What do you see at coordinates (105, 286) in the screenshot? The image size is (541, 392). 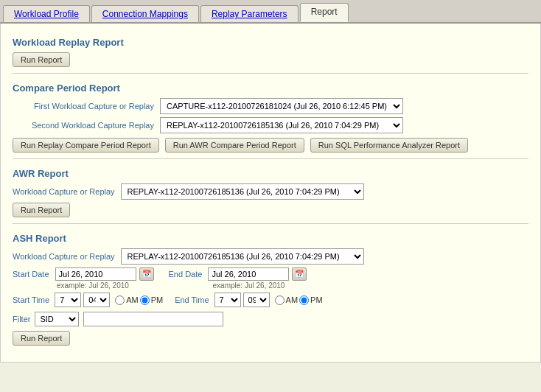 I see `start-date-example: example: Jul 26, 2010` at bounding box center [105, 286].